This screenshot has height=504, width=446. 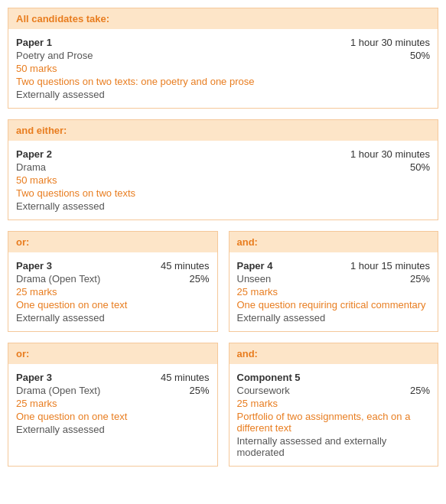 I want to click on section-header: All candidates take:, so click(x=223, y=18).